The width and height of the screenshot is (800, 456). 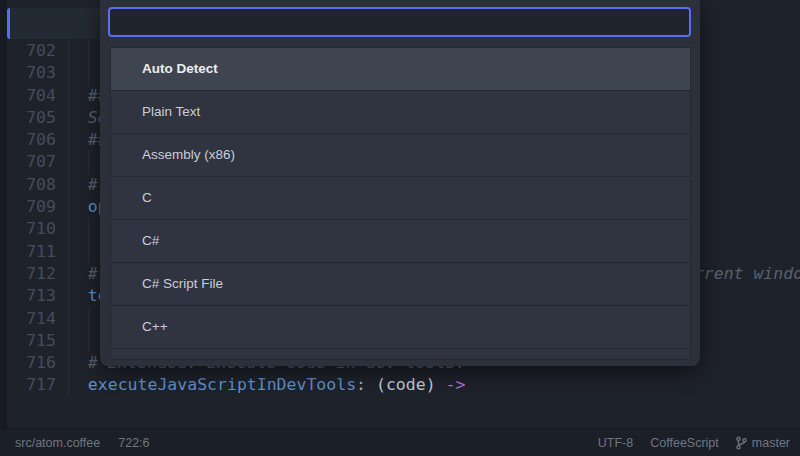 I want to click on line-number: 710, so click(x=32, y=229).